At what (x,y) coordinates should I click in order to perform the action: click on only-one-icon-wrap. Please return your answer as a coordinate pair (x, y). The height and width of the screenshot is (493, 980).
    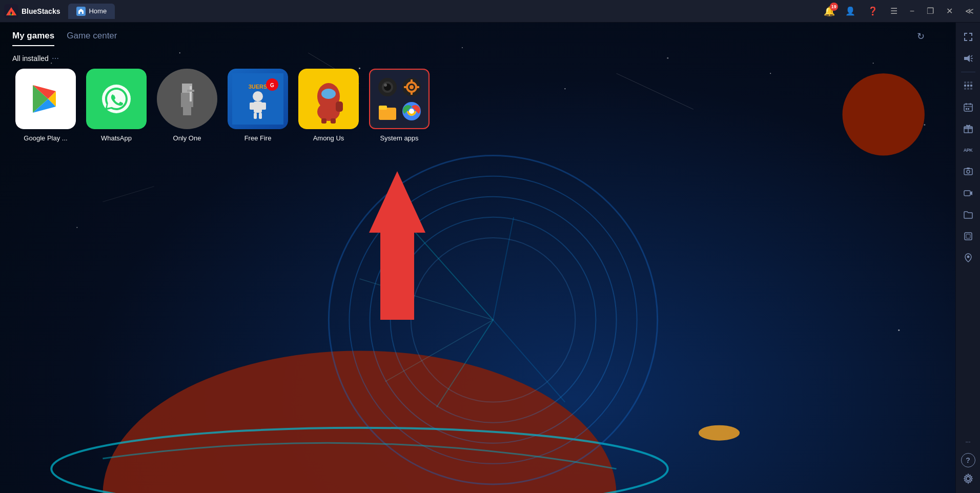
    Looking at the image, I should click on (187, 99).